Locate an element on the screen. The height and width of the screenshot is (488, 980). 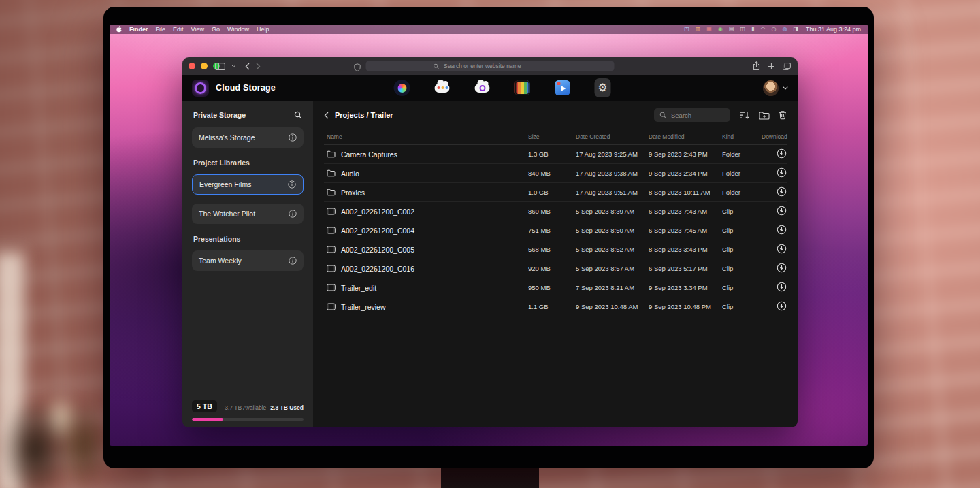
display-icon: ◫ is located at coordinates (742, 29).